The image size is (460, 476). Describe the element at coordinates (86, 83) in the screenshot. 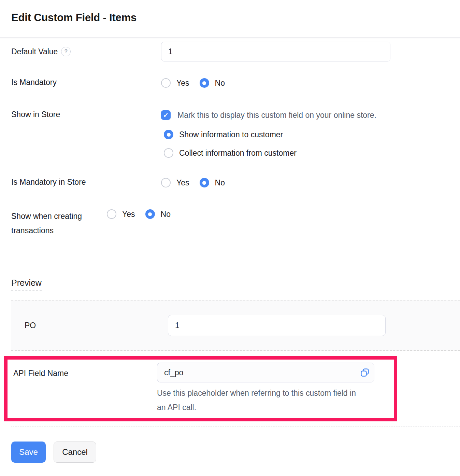

I see `is-mandatory-label: Is Mandatory` at that location.